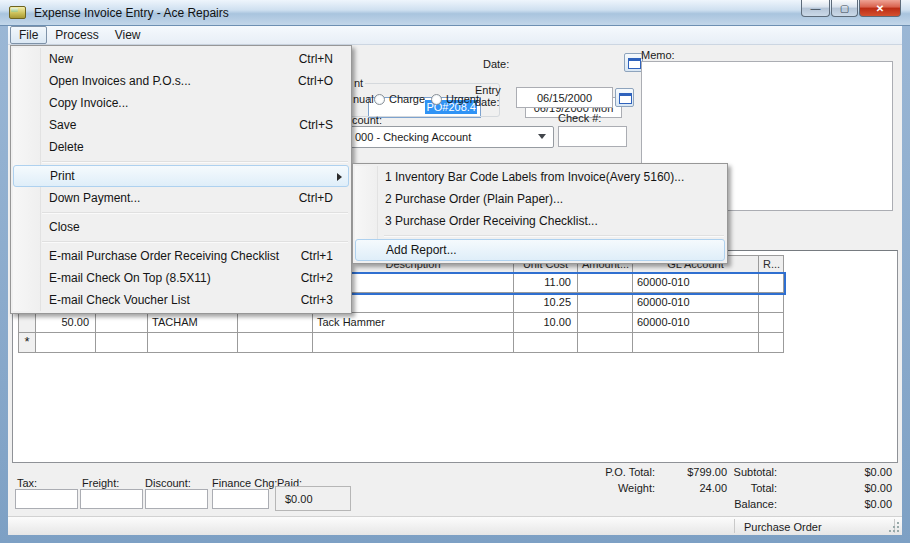 The height and width of the screenshot is (543, 910). Describe the element at coordinates (66, 323) in the screenshot. I see `cell-qty: 50.00` at that location.